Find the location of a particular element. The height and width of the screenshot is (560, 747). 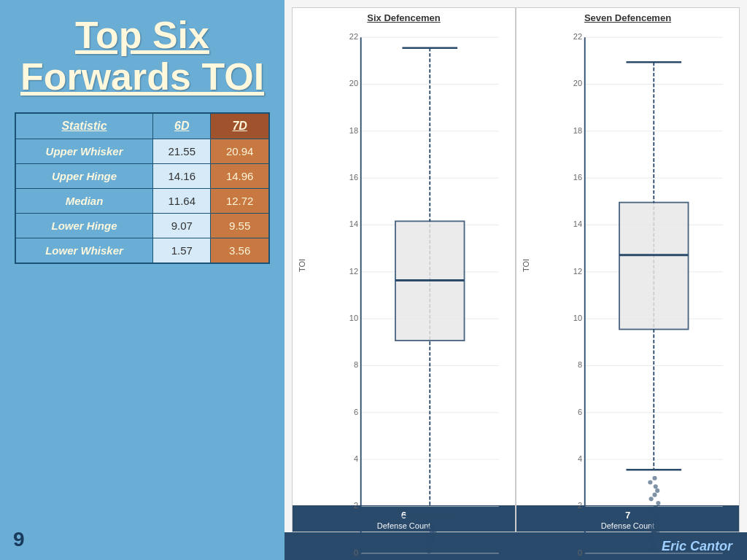

stat-six-1: 14.16 is located at coordinates (182, 176).